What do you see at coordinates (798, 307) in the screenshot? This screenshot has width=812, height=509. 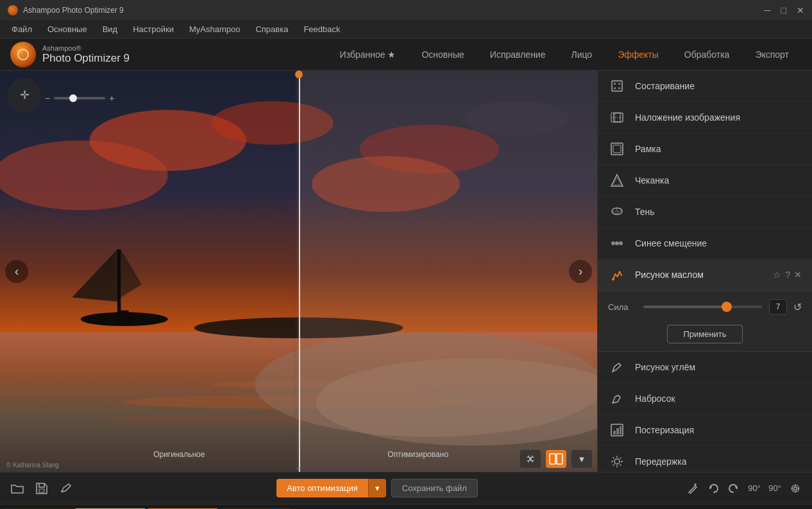 I see `strength-reset-button: ↺` at bounding box center [798, 307].